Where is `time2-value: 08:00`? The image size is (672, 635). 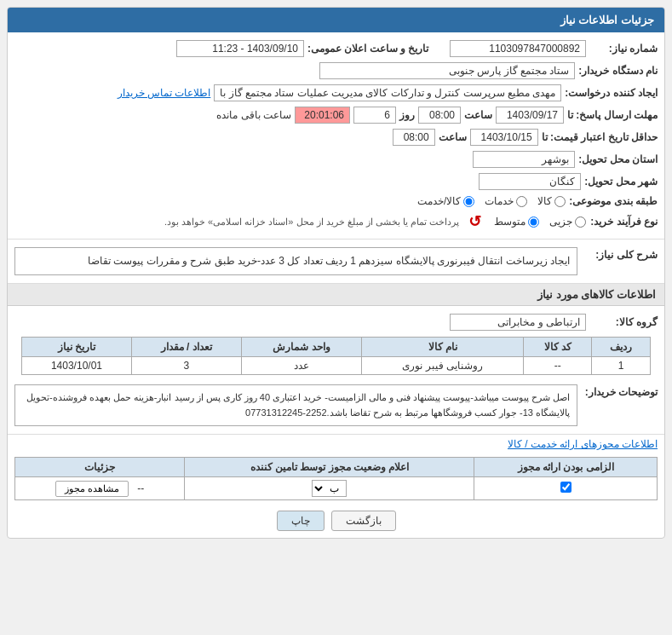 time2-value: 08:00 is located at coordinates (414, 137).